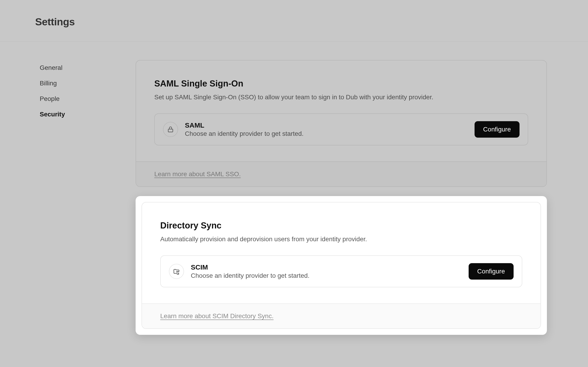 The height and width of the screenshot is (367, 588). I want to click on page-title: Settings, so click(312, 22).